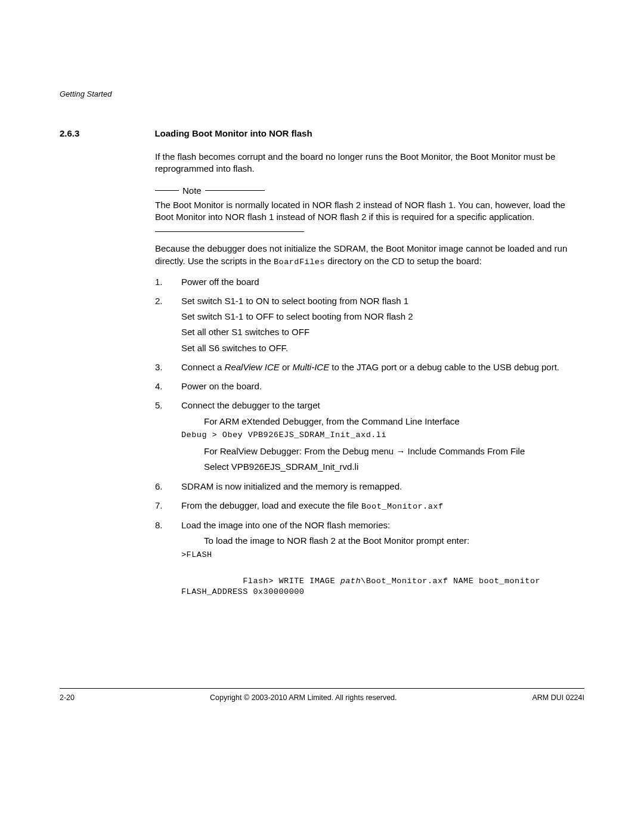 The width and height of the screenshot is (644, 833). What do you see at coordinates (465, 451) in the screenshot?
I see `text: Include Commands From File` at bounding box center [465, 451].